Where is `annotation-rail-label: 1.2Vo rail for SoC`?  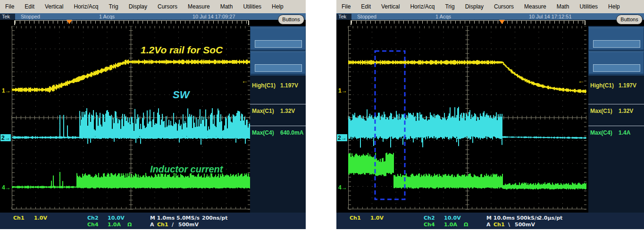 annotation-rail-label: 1.2Vo rail for SoC is located at coordinates (182, 50).